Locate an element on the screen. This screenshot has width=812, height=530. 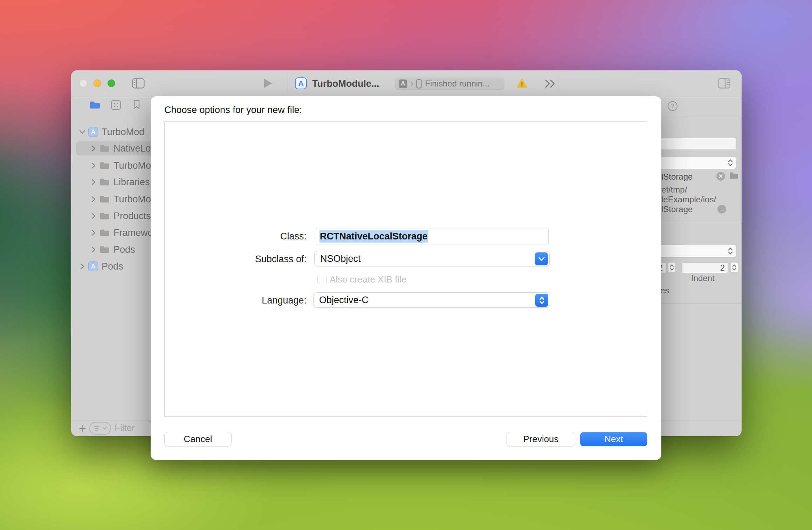
toggle-left-sidebar-button is located at coordinates (138, 84).